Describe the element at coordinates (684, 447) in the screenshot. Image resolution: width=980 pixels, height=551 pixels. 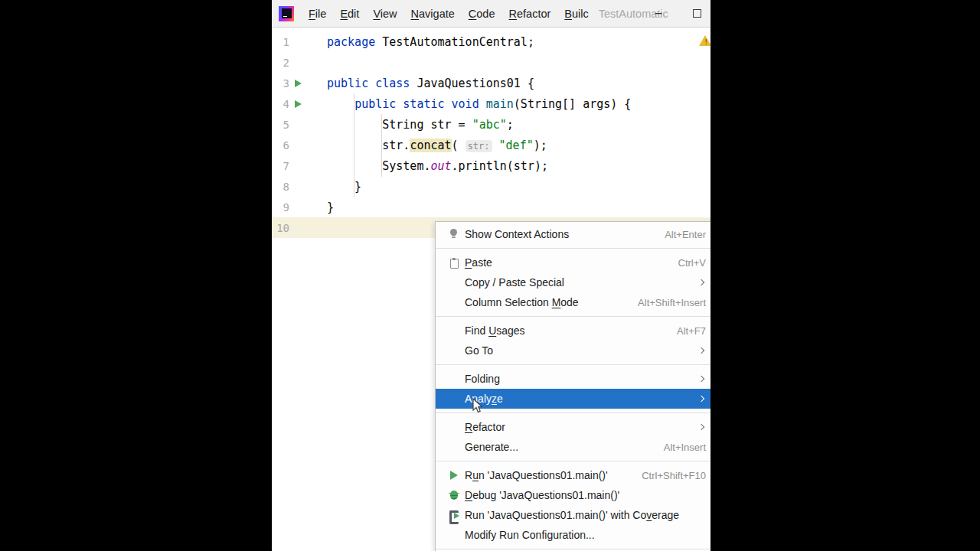
I see `menu-item-shortcut: Alt+Insert` at that location.